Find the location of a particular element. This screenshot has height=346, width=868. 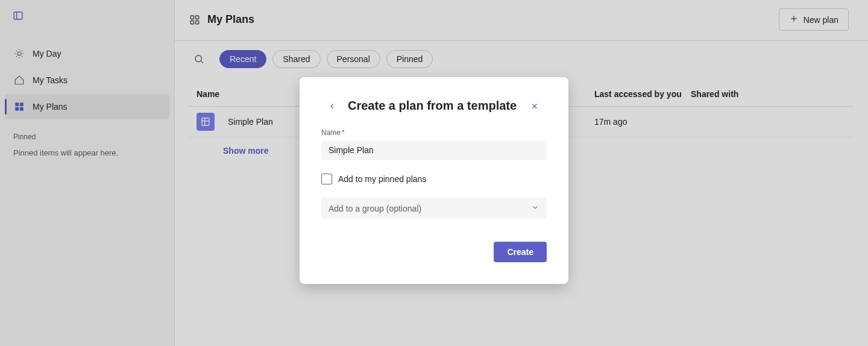

pin-checkbox-row: Add to my pinned plans is located at coordinates (434, 179).